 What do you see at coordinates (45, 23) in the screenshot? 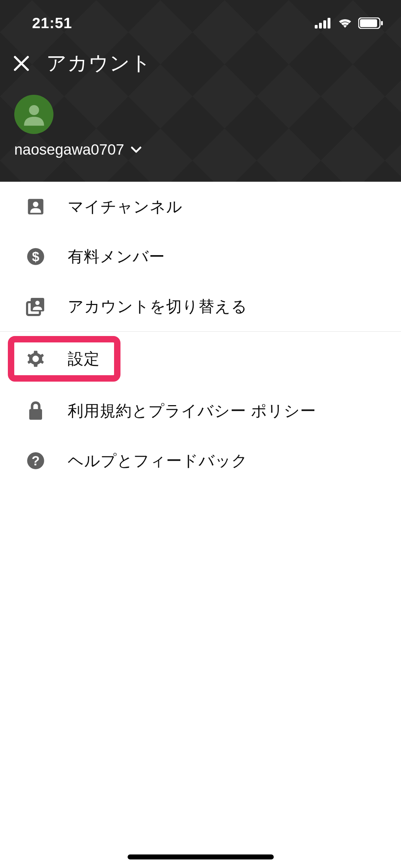
I see `status-time: 21:51` at bounding box center [45, 23].